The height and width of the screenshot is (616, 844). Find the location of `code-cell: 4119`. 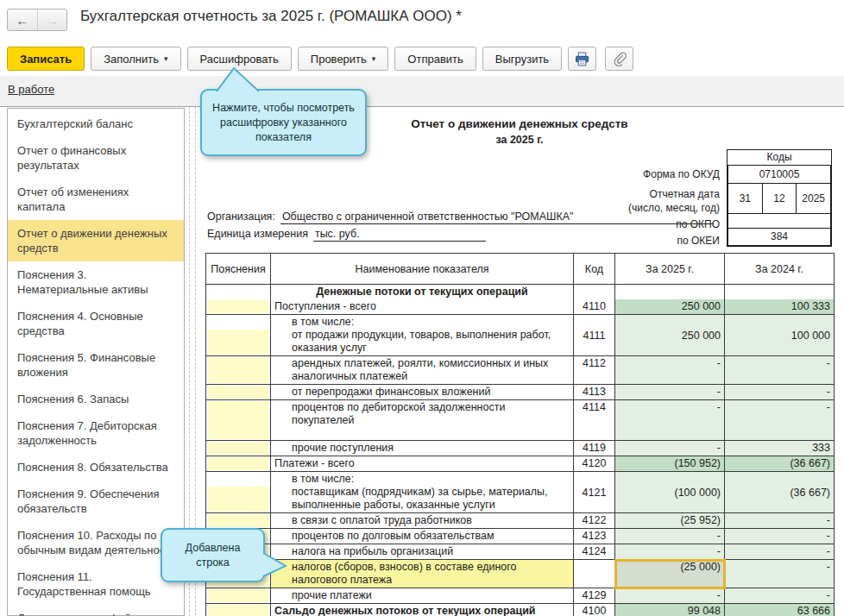

code-cell: 4119 is located at coordinates (595, 449).